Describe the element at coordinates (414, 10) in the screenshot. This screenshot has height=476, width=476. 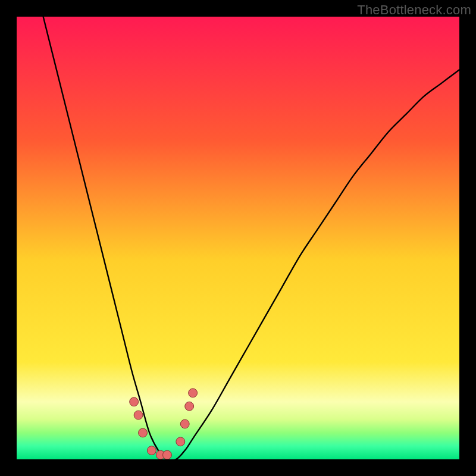
I see `watermark-text: TheBottleneck.com` at that location.